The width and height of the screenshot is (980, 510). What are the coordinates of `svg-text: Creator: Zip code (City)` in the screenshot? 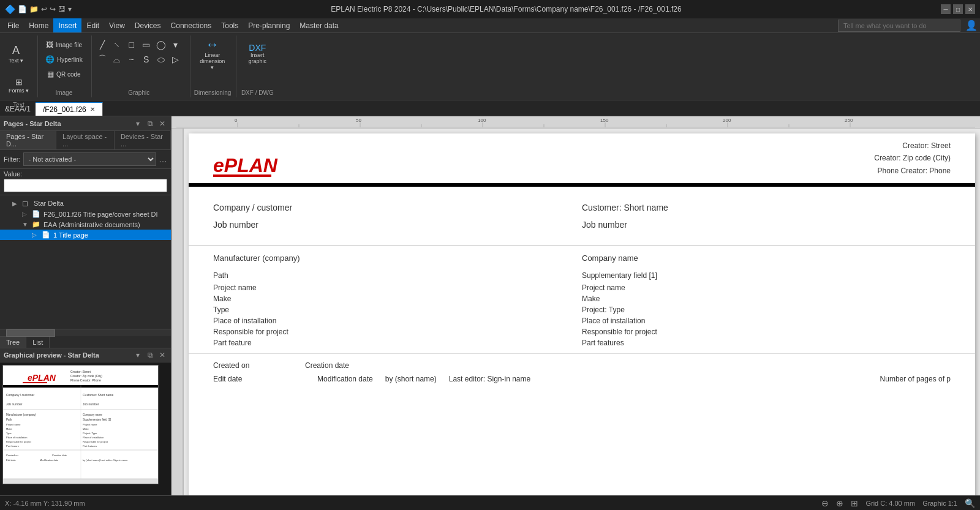 It's located at (86, 376).